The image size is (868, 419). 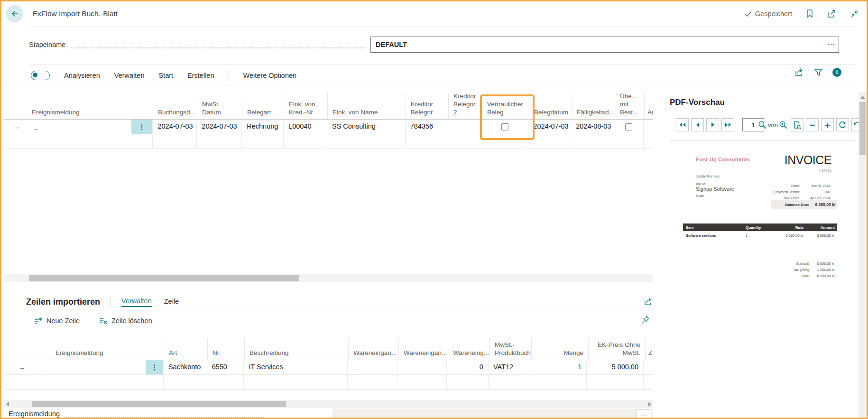 I want to click on col-header-faelligkeitsdatum: Fälligkeitsd..., so click(x=593, y=106).